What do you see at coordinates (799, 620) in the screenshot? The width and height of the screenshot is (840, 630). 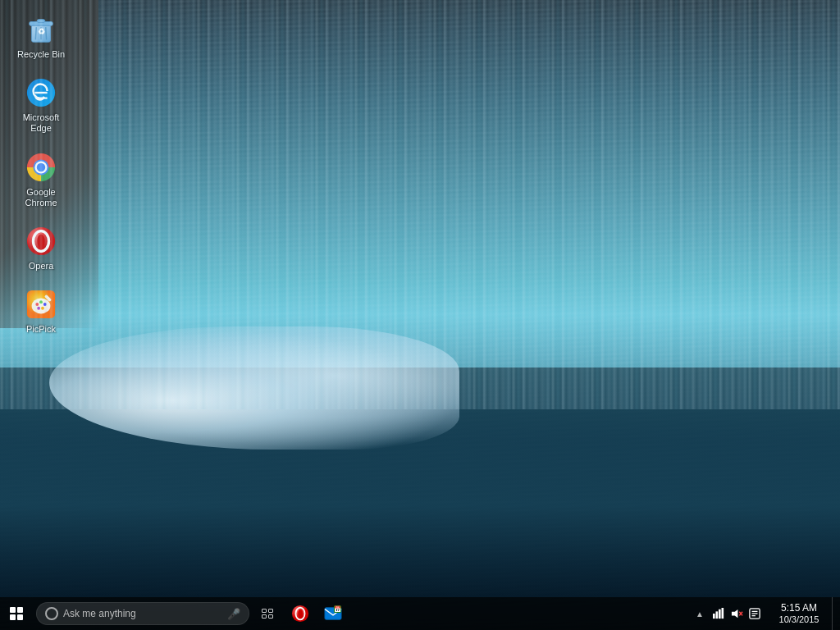 I see `clock-date: 10/3/2015` at bounding box center [799, 620].